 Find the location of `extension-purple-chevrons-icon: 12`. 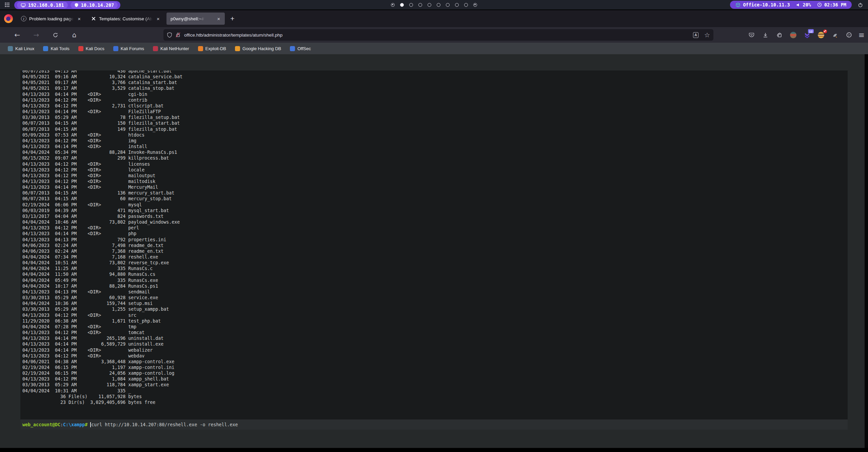

extension-purple-chevrons-icon: 12 is located at coordinates (807, 35).